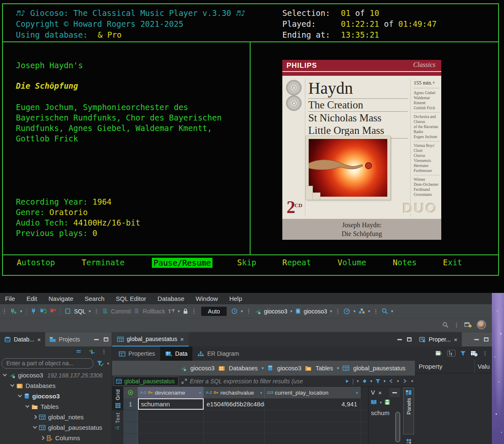  I want to click on pause-resume-button: Pause/Resume, so click(182, 263).